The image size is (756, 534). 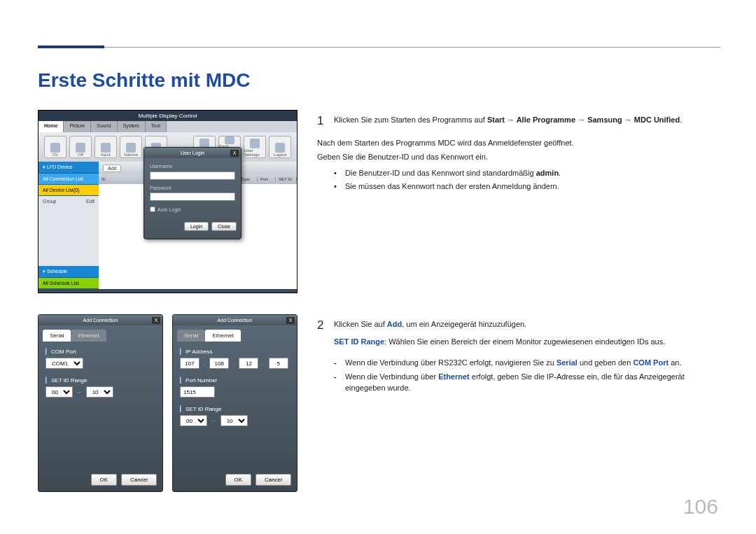 What do you see at coordinates (69, 190) in the screenshot?
I see `sidebar-all-device: All Device List(0)` at bounding box center [69, 190].